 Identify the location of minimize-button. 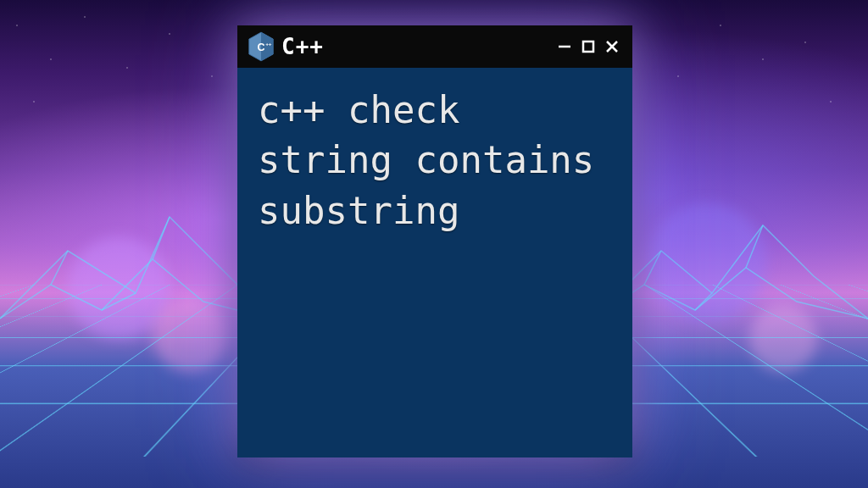
(565, 47).